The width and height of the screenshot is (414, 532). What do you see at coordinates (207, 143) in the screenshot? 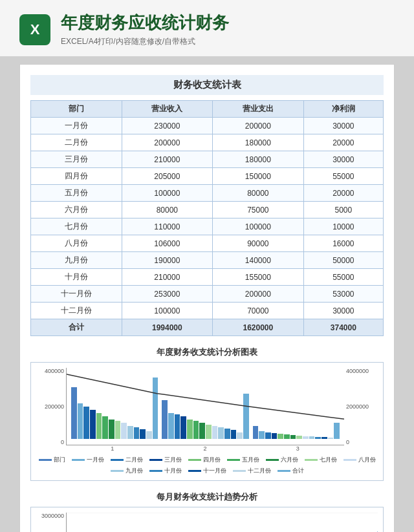
I see `table-row: 二月份20000018000020000` at bounding box center [207, 143].